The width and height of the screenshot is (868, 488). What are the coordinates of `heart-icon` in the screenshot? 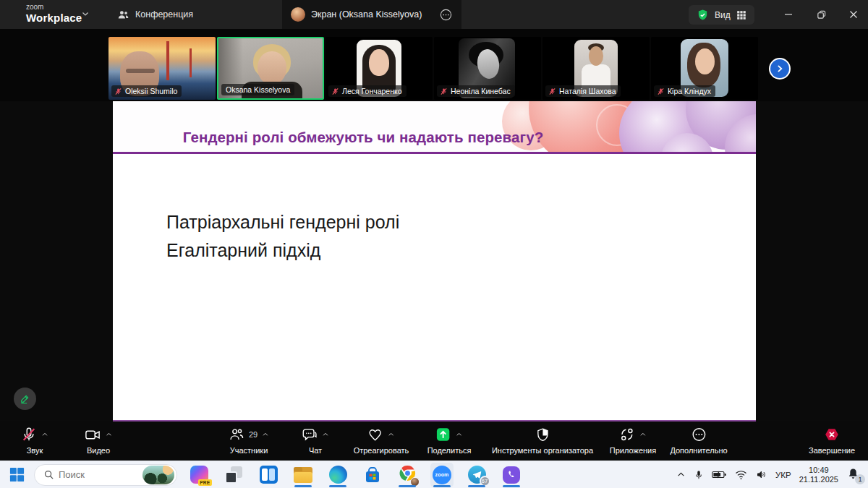 It's located at (375, 435).